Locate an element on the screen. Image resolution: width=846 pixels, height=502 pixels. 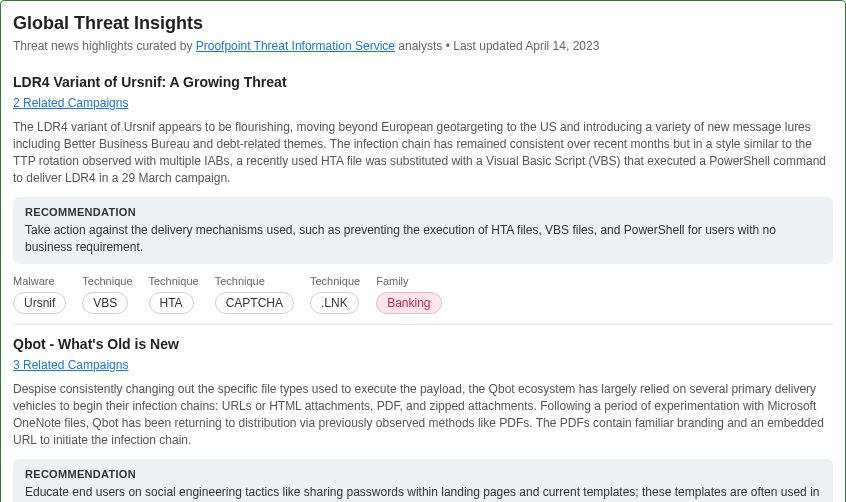
article-title: LDR4 Variant of Ursnif: A Growing Threat is located at coordinates (423, 83).